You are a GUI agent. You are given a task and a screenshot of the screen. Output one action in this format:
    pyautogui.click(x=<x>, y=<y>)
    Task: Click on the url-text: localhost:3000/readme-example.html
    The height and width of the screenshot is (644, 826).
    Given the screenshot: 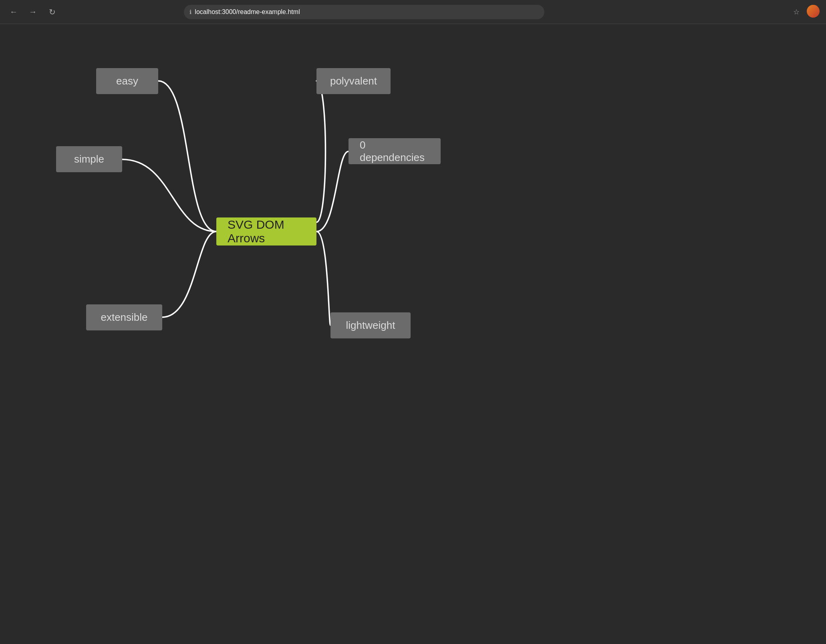 What is the action you would take?
    pyautogui.click(x=247, y=12)
    